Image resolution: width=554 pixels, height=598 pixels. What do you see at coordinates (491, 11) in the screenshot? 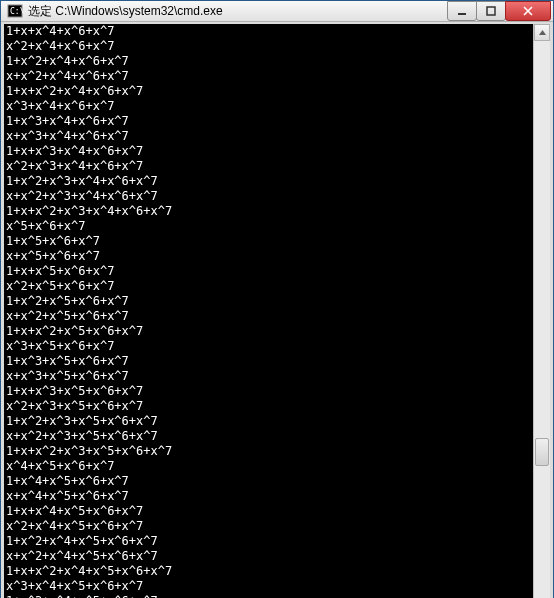
I see `maximize-button` at bounding box center [491, 11].